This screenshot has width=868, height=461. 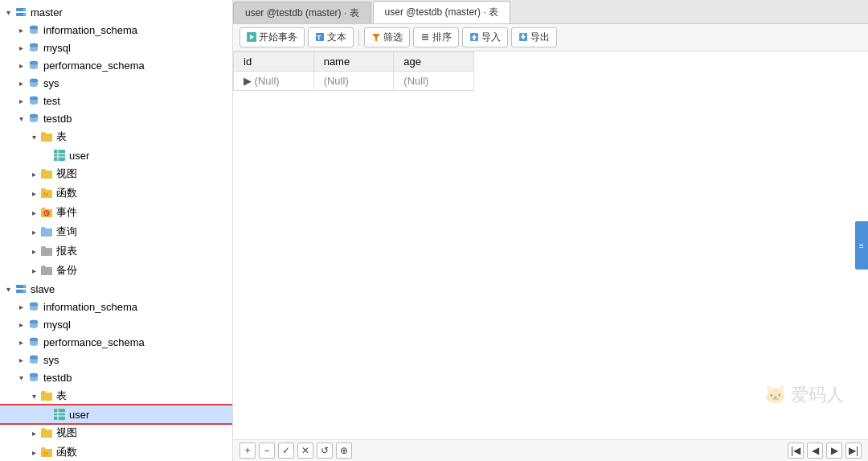 I want to click on sidebar-item-label: sys, so click(x=51, y=84).